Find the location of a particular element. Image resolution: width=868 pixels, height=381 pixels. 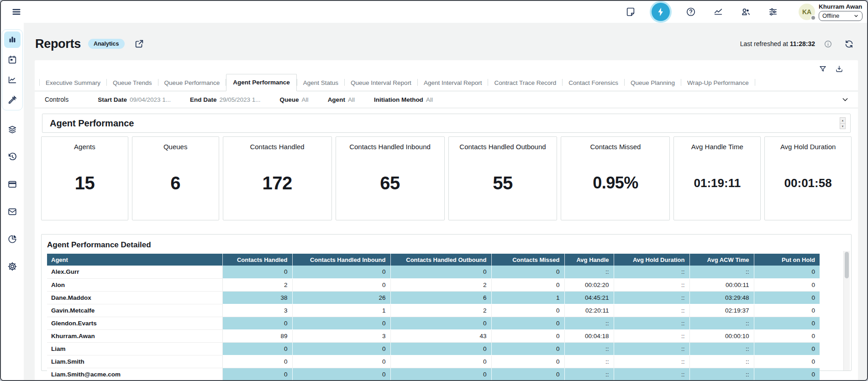

controls-collapse-chevron-icon is located at coordinates (845, 99).